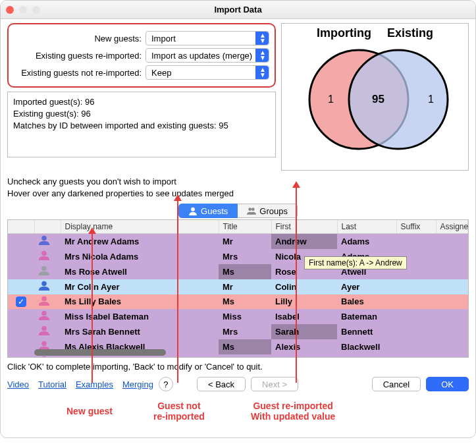 This screenshot has width=476, height=448. Describe the element at coordinates (367, 287) in the screenshot. I see `cell-last: Ayer` at that location.